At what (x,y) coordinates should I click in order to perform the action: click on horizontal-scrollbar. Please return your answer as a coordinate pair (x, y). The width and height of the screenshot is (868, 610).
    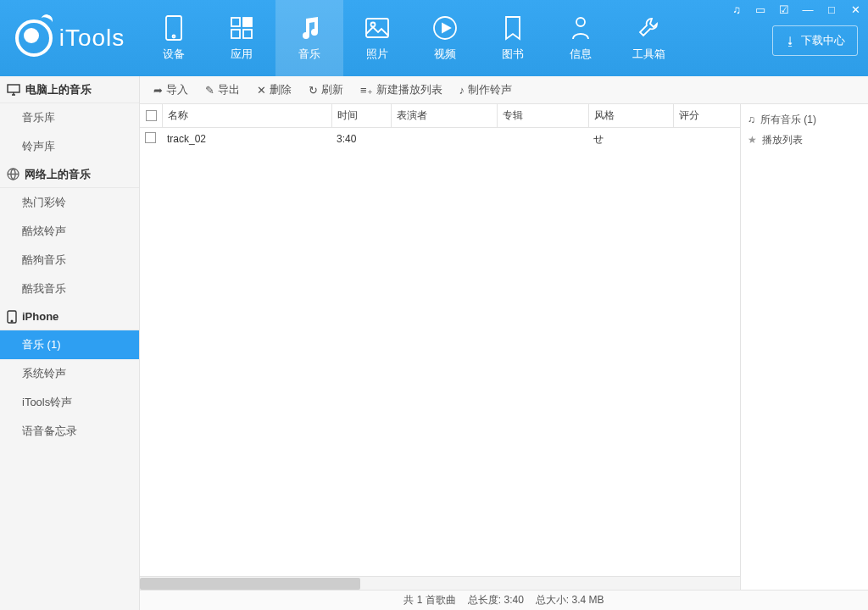
    Looking at the image, I should click on (440, 583).